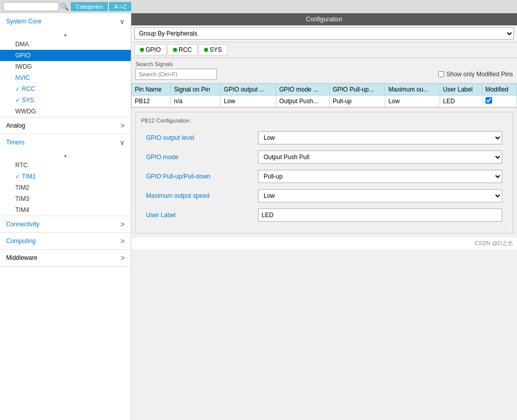 The height and width of the screenshot is (420, 517). Describe the element at coordinates (324, 34) in the screenshot. I see `group-by-select: Group By Peripherals` at that location.